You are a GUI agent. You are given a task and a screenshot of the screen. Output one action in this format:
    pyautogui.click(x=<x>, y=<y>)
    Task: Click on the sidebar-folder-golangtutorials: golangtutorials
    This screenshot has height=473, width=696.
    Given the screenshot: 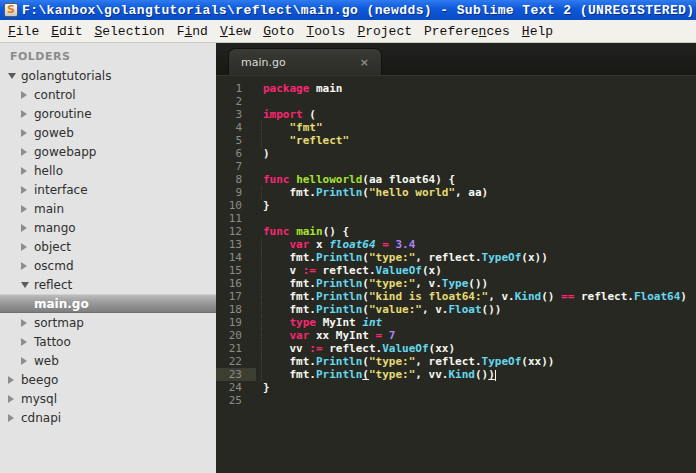 What is the action you would take?
    pyautogui.click(x=108, y=76)
    